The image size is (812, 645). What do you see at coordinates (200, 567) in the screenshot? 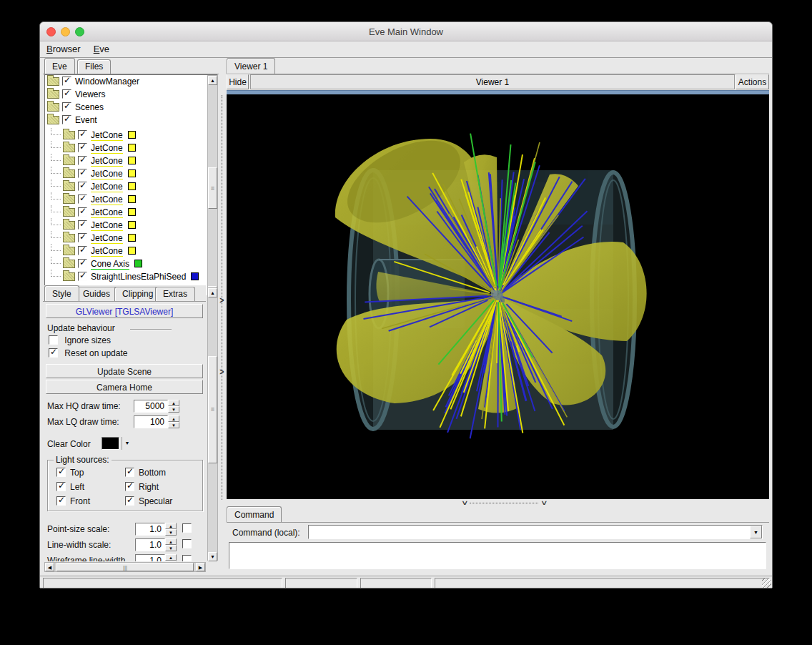
I see `scroll-right-icon: ▶` at bounding box center [200, 567].